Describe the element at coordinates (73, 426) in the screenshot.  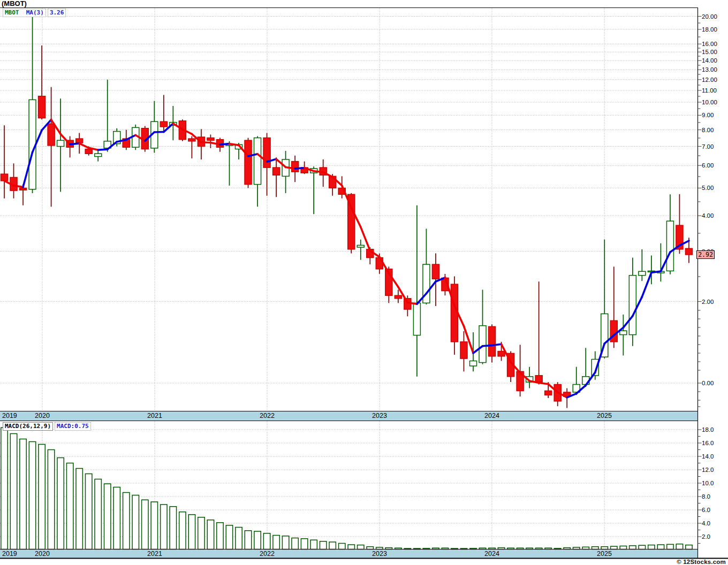
I see `macd-value: MACD:0.75` at that location.